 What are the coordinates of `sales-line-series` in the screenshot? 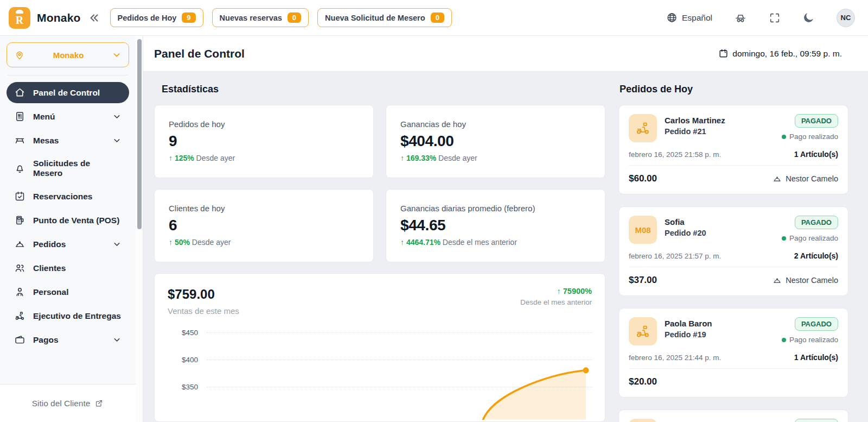 It's located at (398, 376).